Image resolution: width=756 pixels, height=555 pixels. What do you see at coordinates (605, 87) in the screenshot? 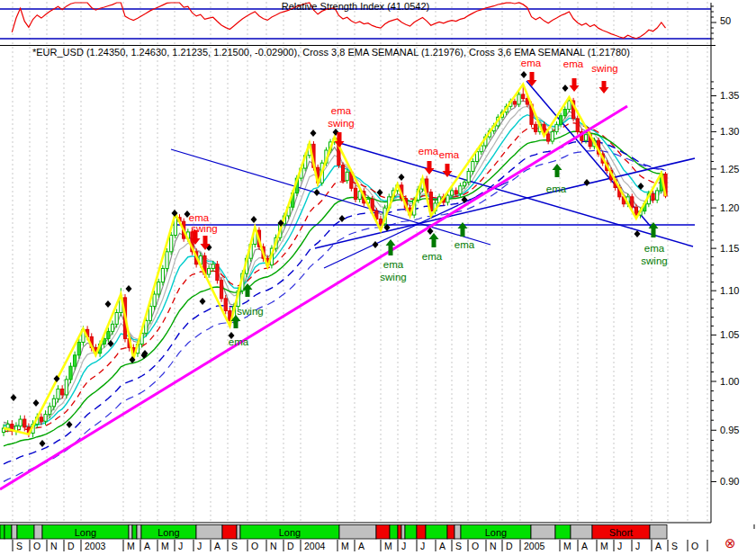
I see `sell-arrow-icon` at bounding box center [605, 87].